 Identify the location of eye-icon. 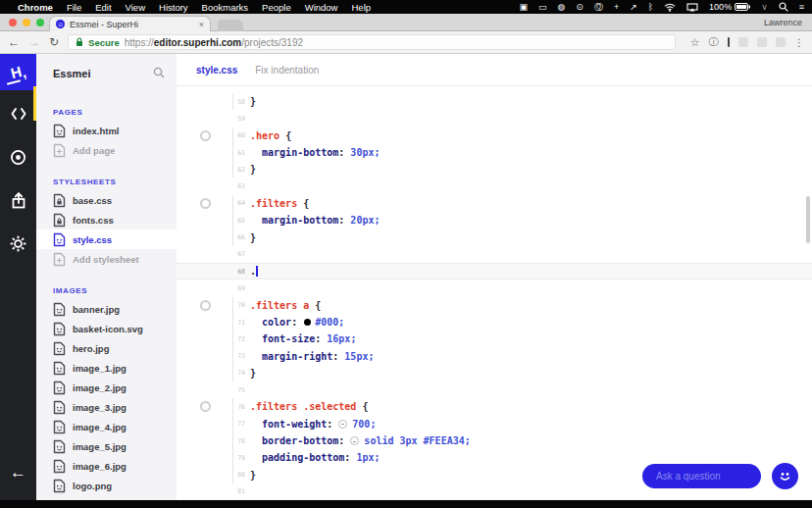
(19, 157).